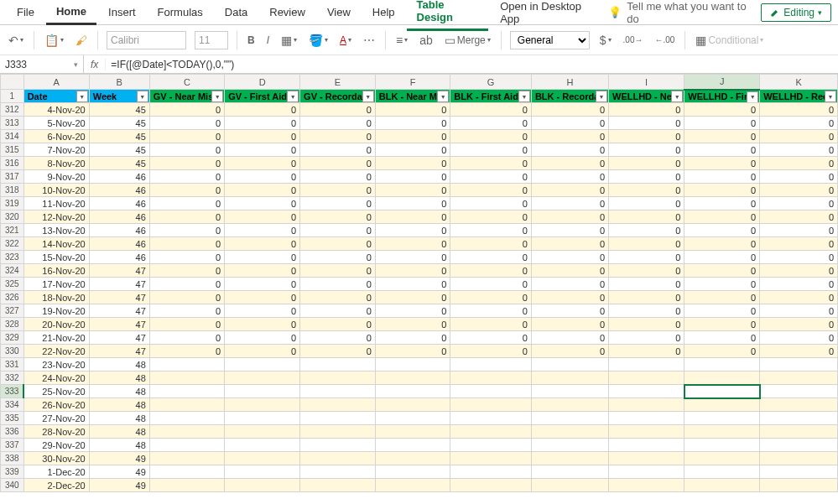  What do you see at coordinates (13, 123) in the screenshot?
I see `row-header: 313` at bounding box center [13, 123].